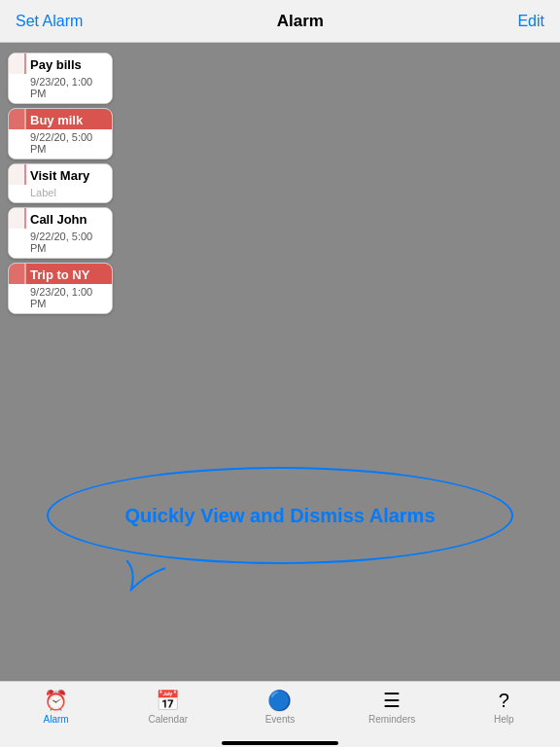 Image resolution: width=560 pixels, height=747 pixels. What do you see at coordinates (56, 700) in the screenshot?
I see `alarm-tab-icon: ⏰` at bounding box center [56, 700].